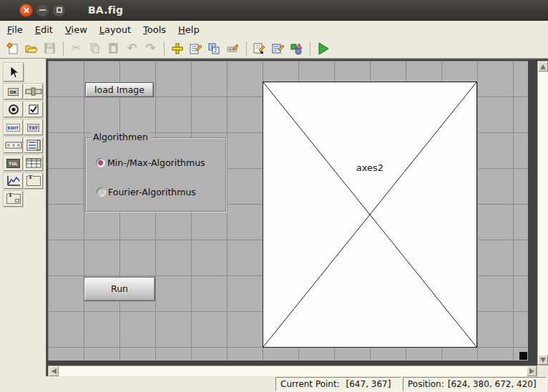 This screenshot has width=548, height=392. What do you see at coordinates (13, 163) in the screenshot?
I see `palette-toggle-button: TGL` at bounding box center [13, 163].